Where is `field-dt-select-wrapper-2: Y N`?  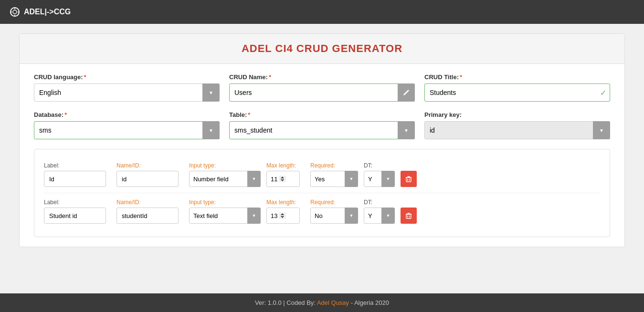 field-dt-select-wrapper-2: Y N is located at coordinates (379, 216).